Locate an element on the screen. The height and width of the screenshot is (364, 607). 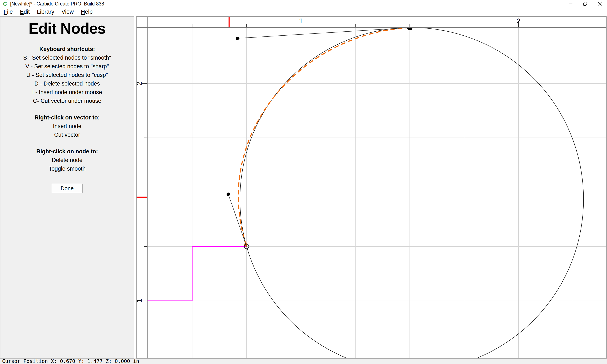
title-bar: C [NewFile]* - Carbide Create PRO, Build… is located at coordinates (304, 4).